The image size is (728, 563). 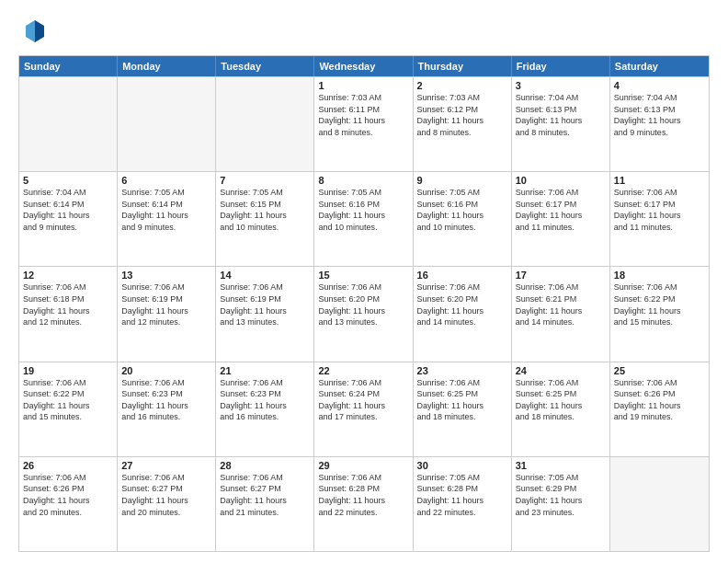 What do you see at coordinates (265, 210) in the screenshot?
I see `day-info: Sunrise: 7:05 AM Sunset: 6:15 PM Dayligh…` at bounding box center [265, 210].